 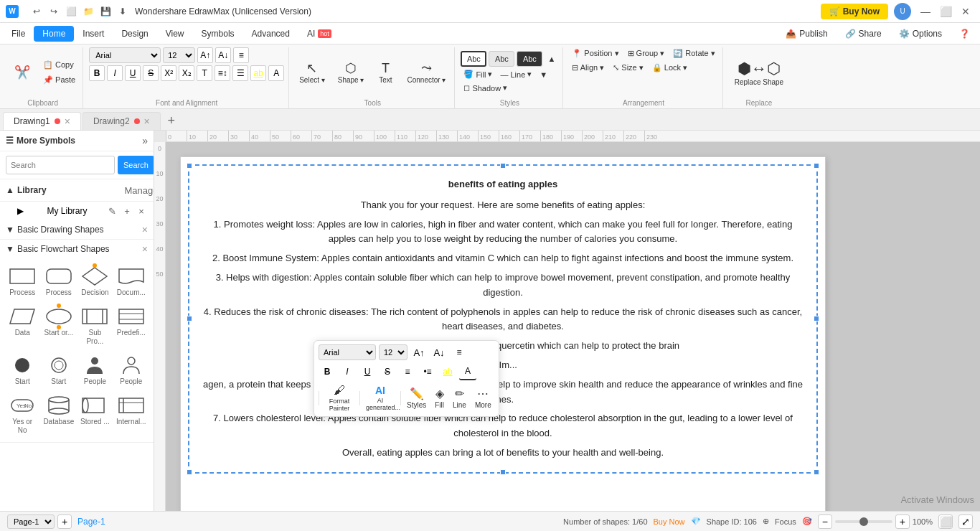 I want to click on handle-right-mid, so click(x=816, y=319).